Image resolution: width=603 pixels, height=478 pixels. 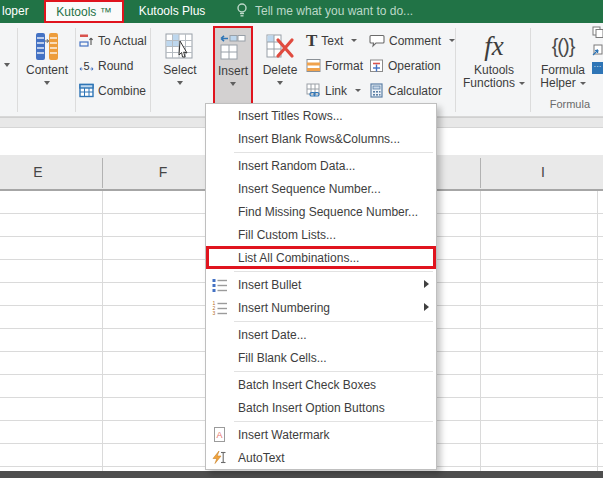 I want to click on column-header-f: F, so click(x=164, y=172).